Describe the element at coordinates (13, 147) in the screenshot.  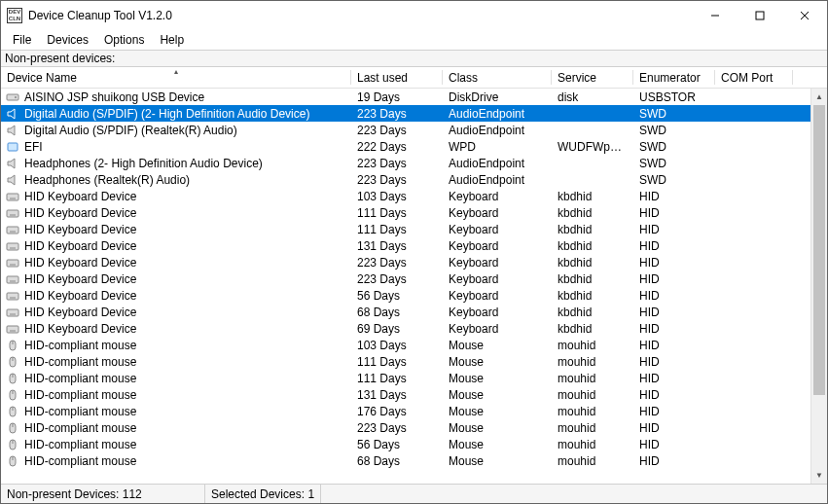
I see `generic-device-icon` at that location.